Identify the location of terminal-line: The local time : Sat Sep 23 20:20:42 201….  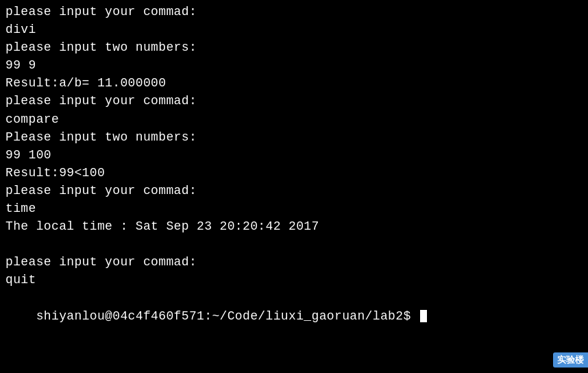
(294, 226).